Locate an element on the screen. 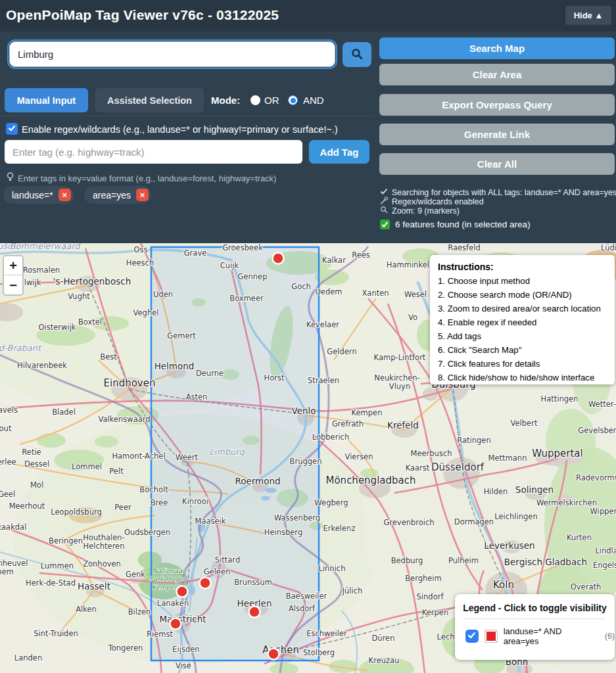 Image resolution: width=616 pixels, height=673 pixels. map-label: Oisterwijk is located at coordinates (57, 327).